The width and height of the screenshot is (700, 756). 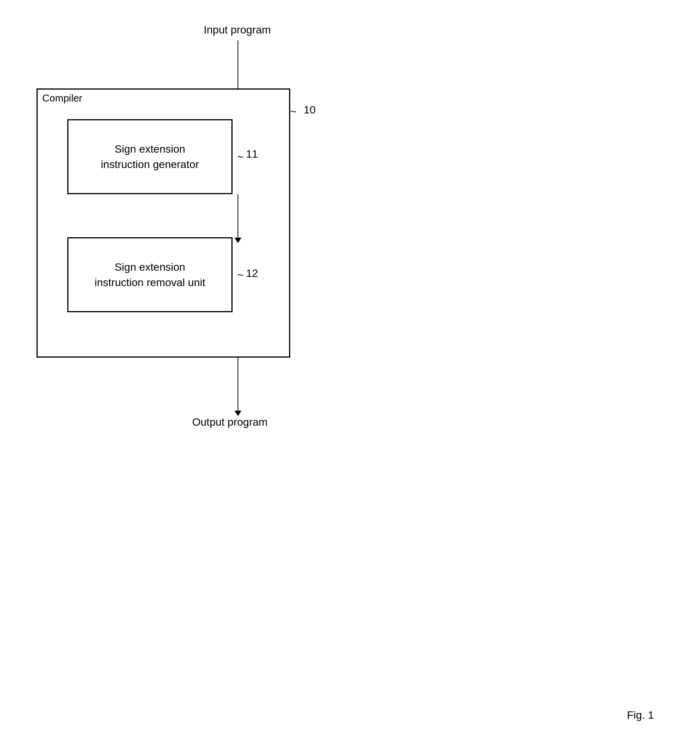 I want to click on ref-12-label: 12, so click(x=252, y=273).